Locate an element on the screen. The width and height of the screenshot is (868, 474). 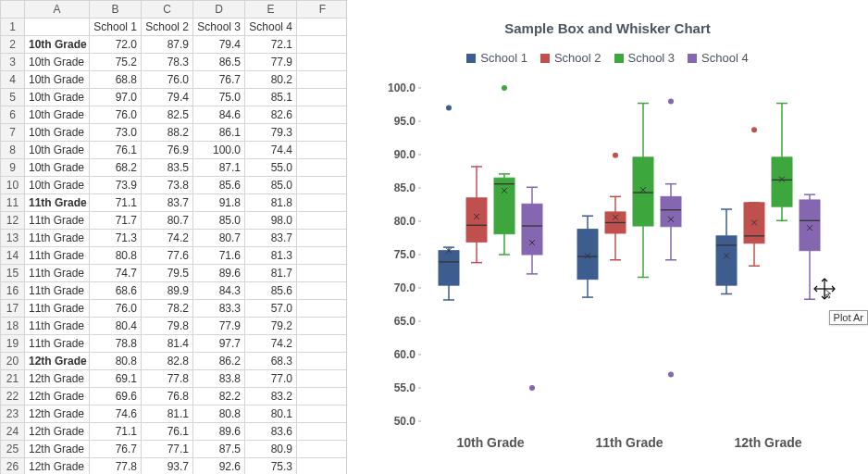
cell: 78.2 is located at coordinates (167, 309).